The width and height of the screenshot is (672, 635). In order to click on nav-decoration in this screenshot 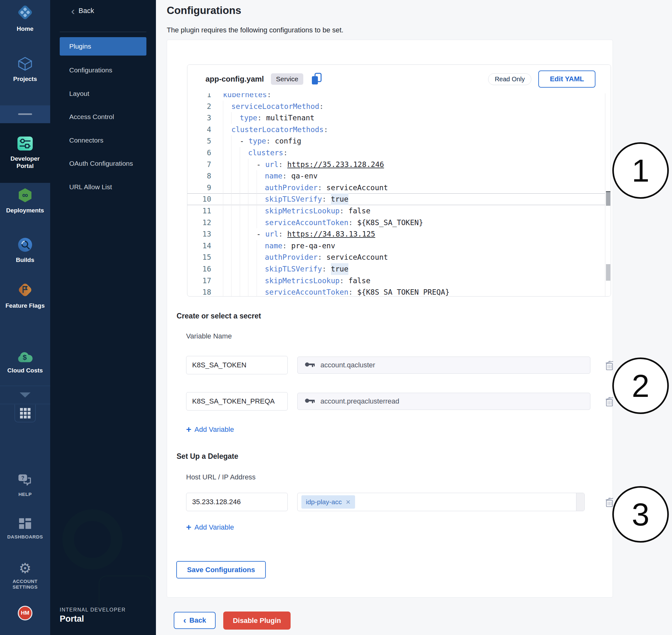, I will do `click(104, 543)`.